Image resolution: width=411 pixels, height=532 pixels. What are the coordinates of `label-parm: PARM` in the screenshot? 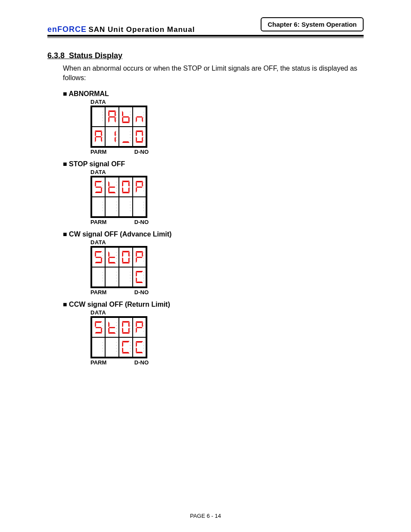 It's located at (98, 292).